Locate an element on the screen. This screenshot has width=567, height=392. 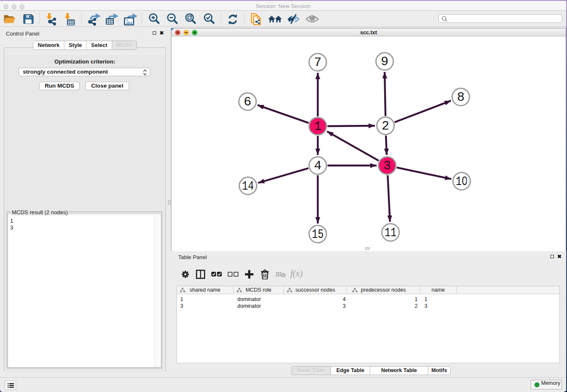
svg-text: 1 is located at coordinates (318, 127).